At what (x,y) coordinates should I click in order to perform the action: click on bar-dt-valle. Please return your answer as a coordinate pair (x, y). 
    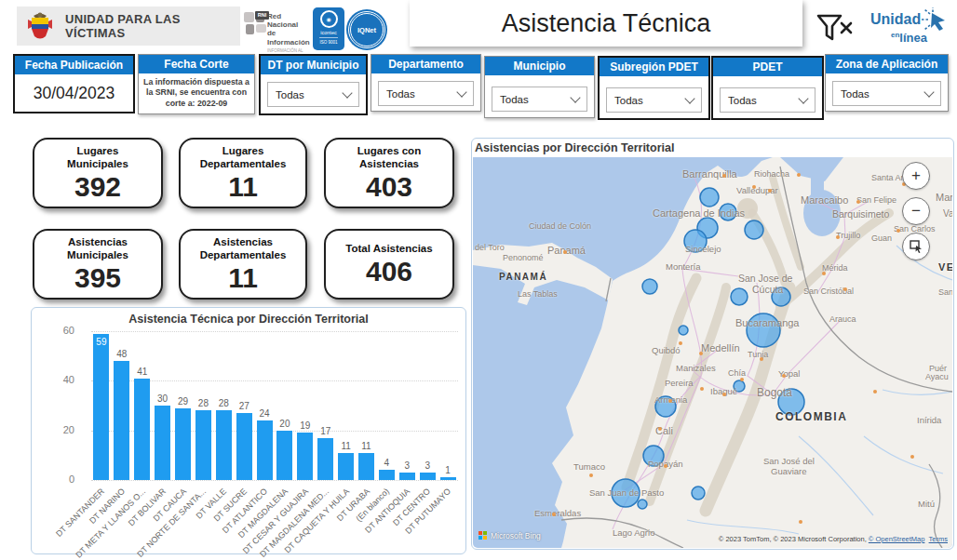
    Looking at the image, I should click on (223, 445).